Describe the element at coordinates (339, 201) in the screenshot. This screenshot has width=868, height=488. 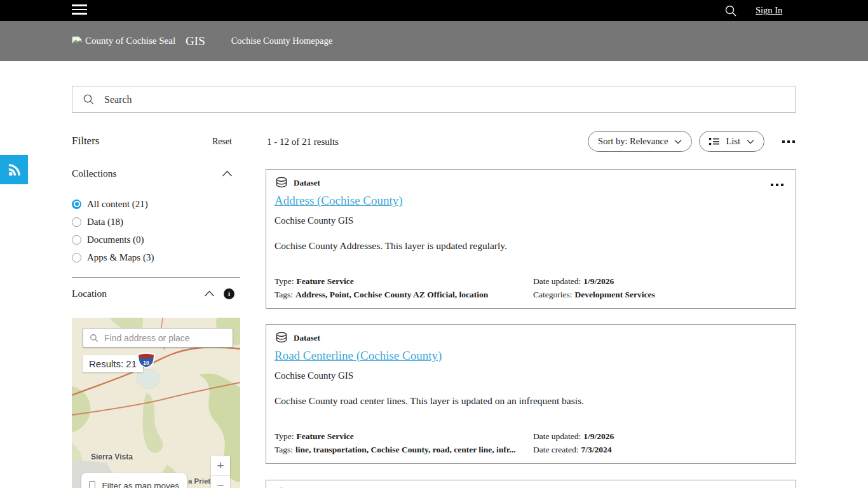
I see `dataset-title-link: Address (Cochise County)` at that location.